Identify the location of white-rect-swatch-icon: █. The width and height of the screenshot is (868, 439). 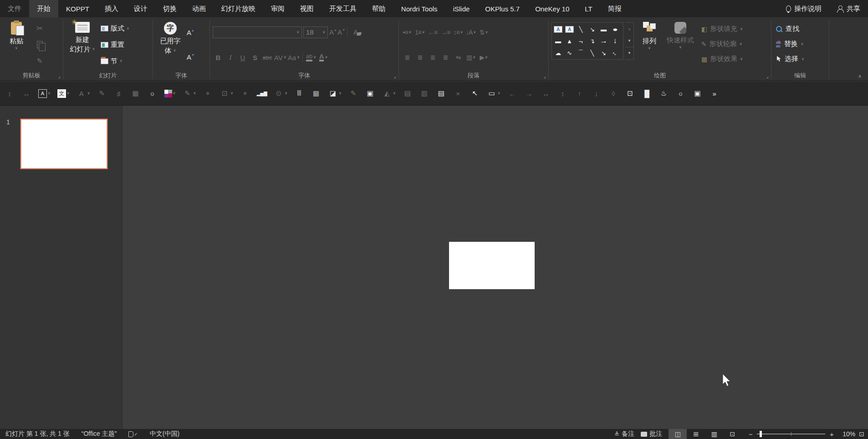
(647, 93).